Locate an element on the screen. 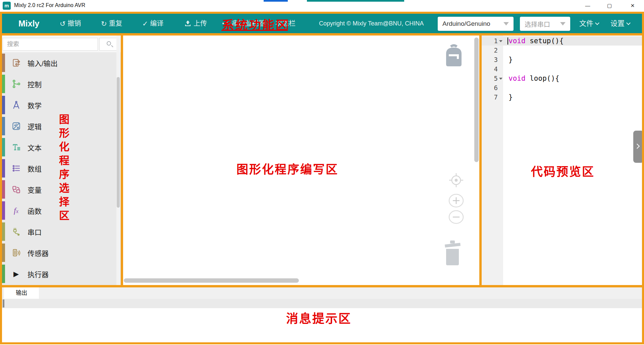 This screenshot has height=345, width=644. sidebar-category-math: 数学 is located at coordinates (61, 105).